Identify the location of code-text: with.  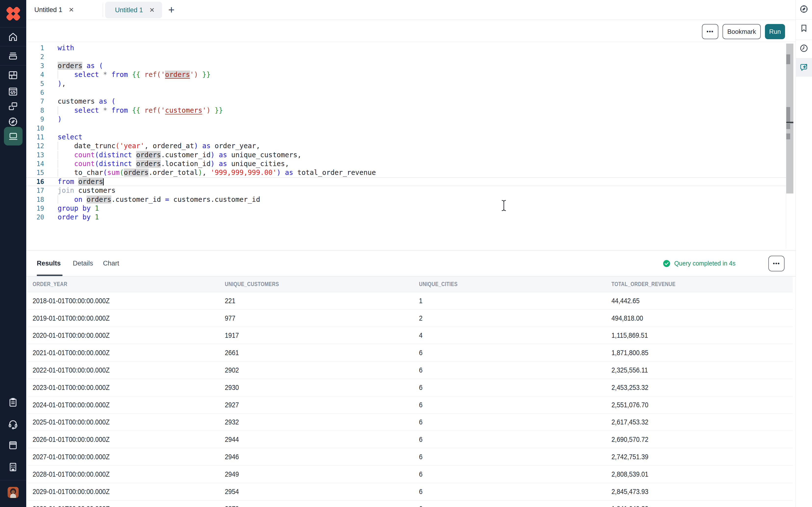
(415, 48).